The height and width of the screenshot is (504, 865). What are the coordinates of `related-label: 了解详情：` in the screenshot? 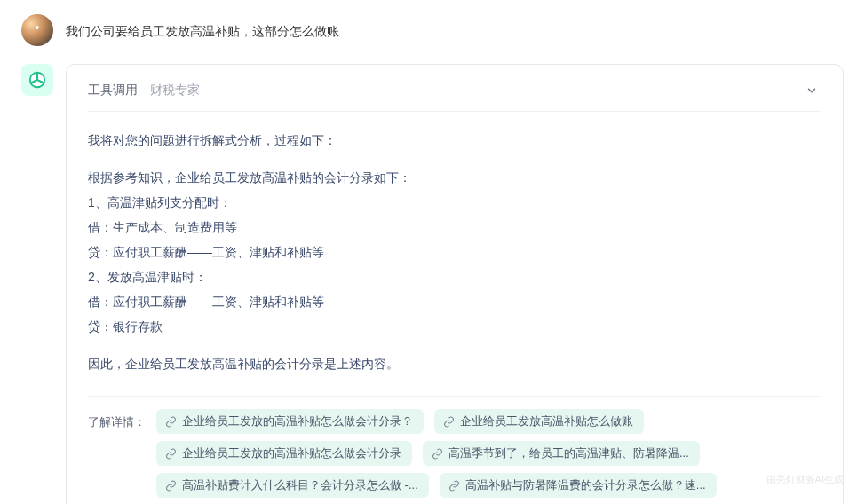 It's located at (117, 420).